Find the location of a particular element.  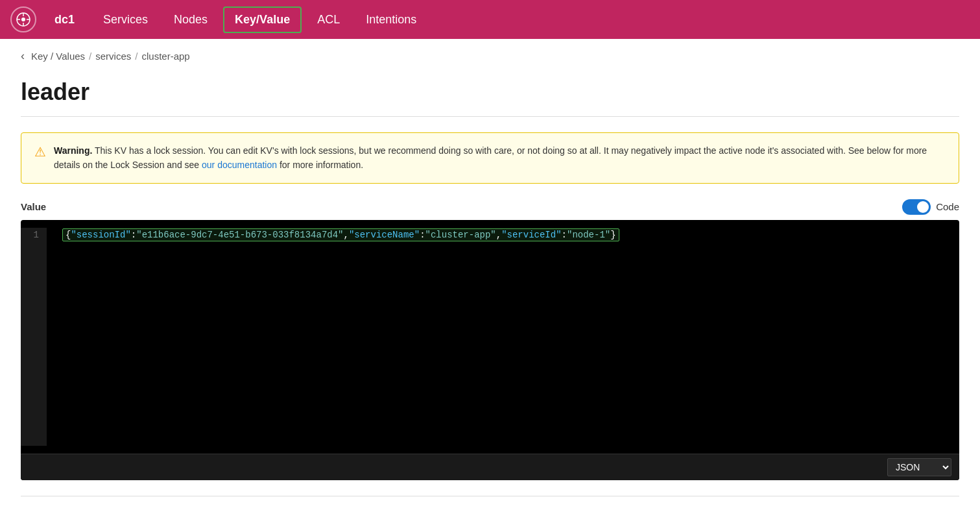

nav-item-acl: ACL is located at coordinates (328, 19).